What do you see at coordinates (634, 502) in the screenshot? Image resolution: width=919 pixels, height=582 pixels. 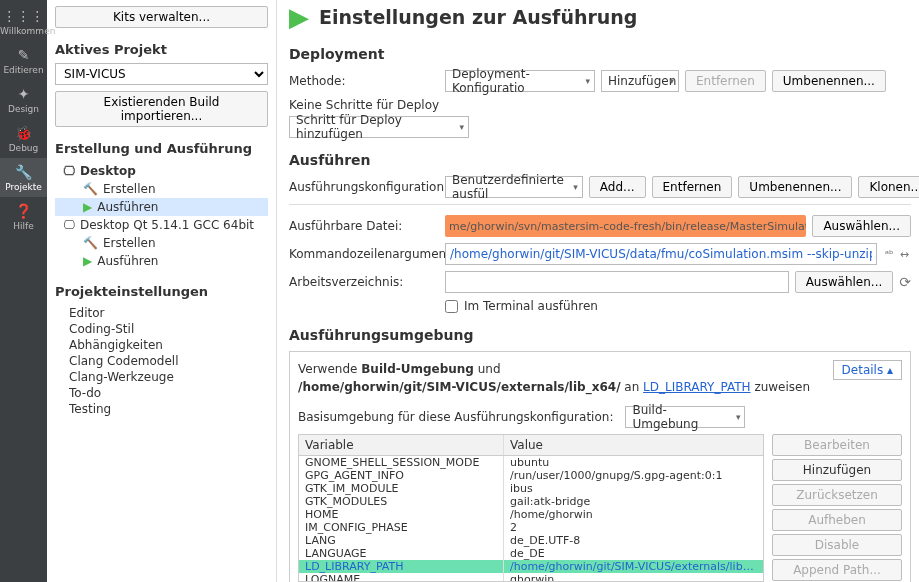 I see `env-val: gail:atk-bridge` at bounding box center [634, 502].